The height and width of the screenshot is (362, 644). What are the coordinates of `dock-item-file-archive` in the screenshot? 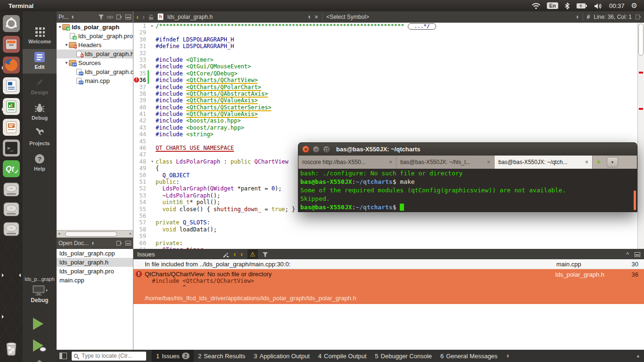 It's located at (11, 44).